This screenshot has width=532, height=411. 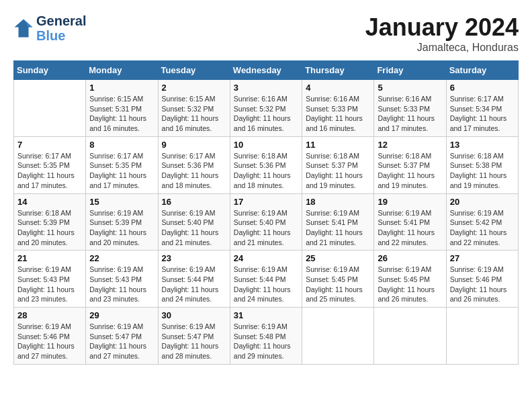 I want to click on day-info: Sunrise: 6:19 AMSunset: 5:44 PMDaylight:…, so click(x=266, y=285).